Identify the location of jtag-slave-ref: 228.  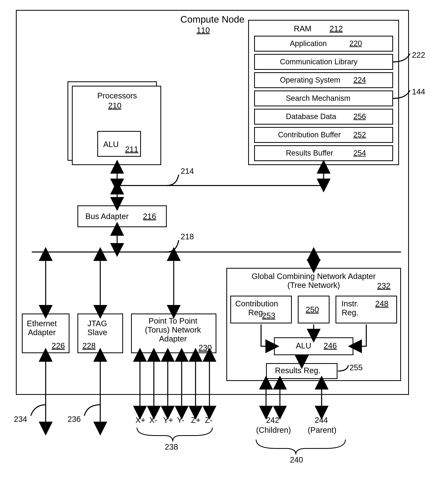
(89, 346).